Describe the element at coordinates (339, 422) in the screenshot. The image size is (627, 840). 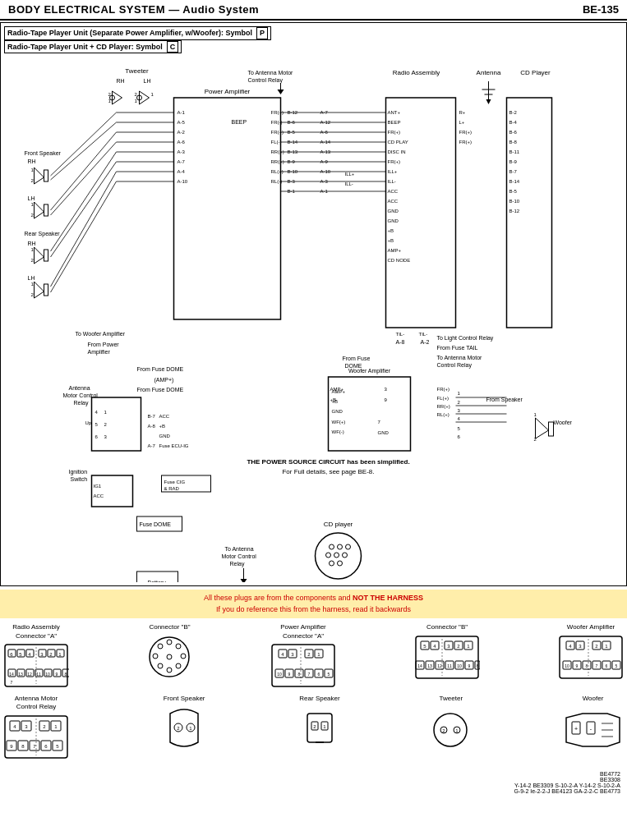
I see `svg-text: WF(+)` at that location.